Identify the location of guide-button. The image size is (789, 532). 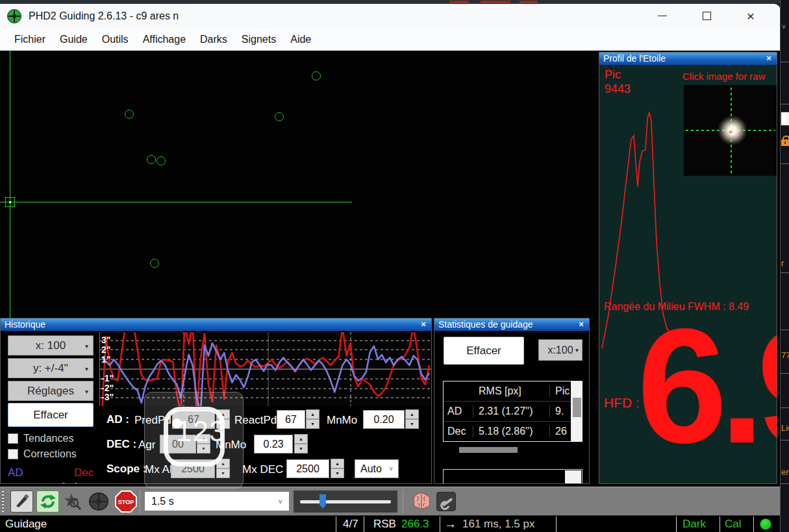
(99, 502).